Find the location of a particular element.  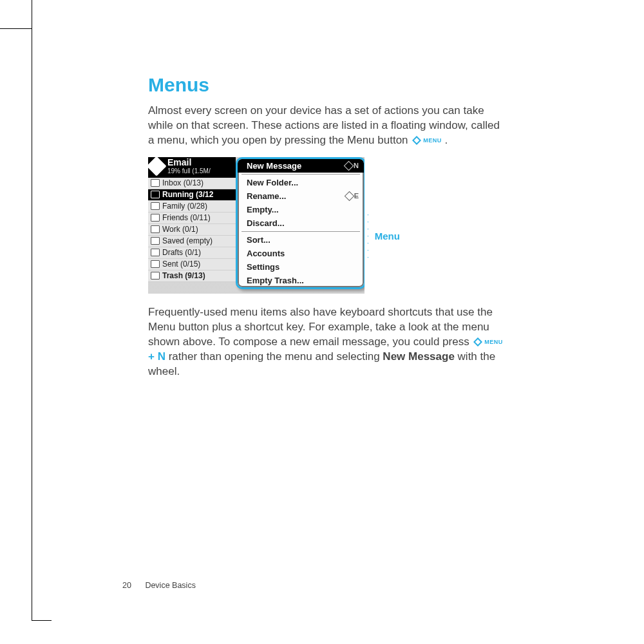

folder-row: Running (3/12 is located at coordinates (192, 195).